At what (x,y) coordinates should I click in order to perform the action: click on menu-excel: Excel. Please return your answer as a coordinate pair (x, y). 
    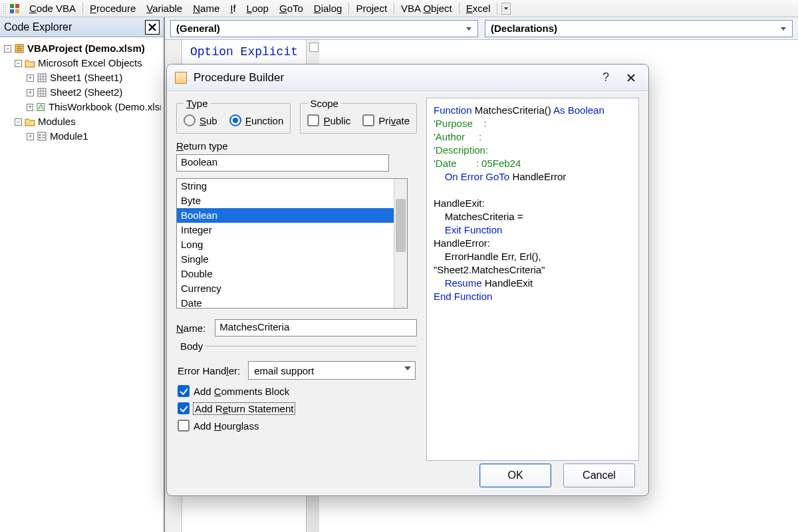
    Looking at the image, I should click on (479, 9).